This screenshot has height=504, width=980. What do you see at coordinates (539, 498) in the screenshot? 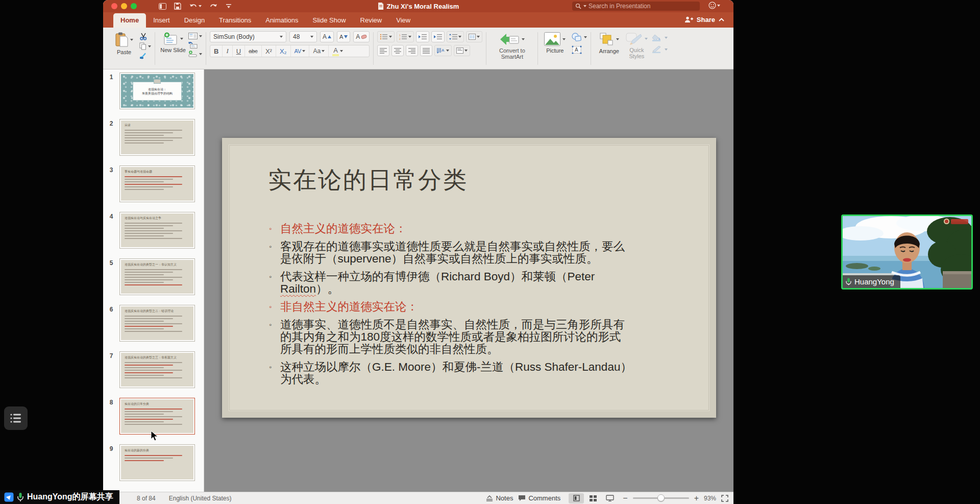
I see `comments-toggle: Comments` at bounding box center [539, 498].